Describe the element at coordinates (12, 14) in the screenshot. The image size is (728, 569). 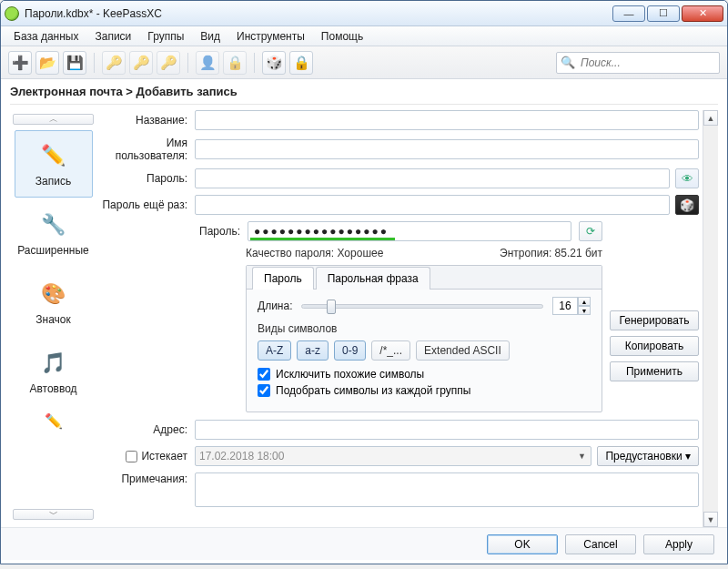
I see `app-icon` at that location.